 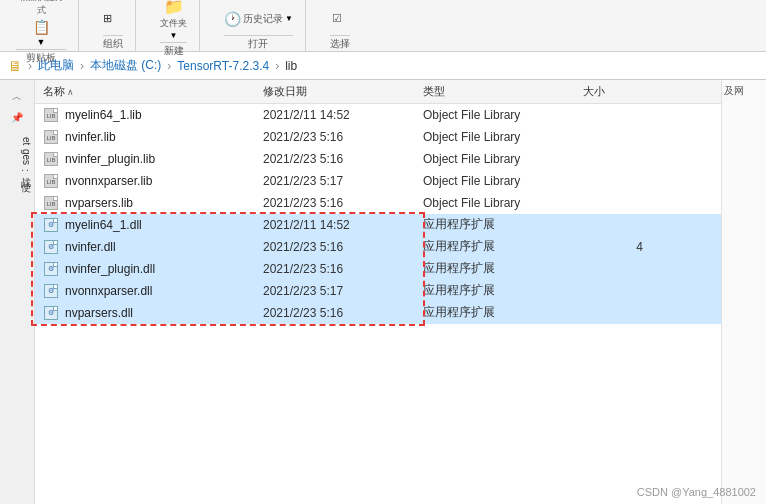 I want to click on left-nav-pin: 📌, so click(x=17, y=118).